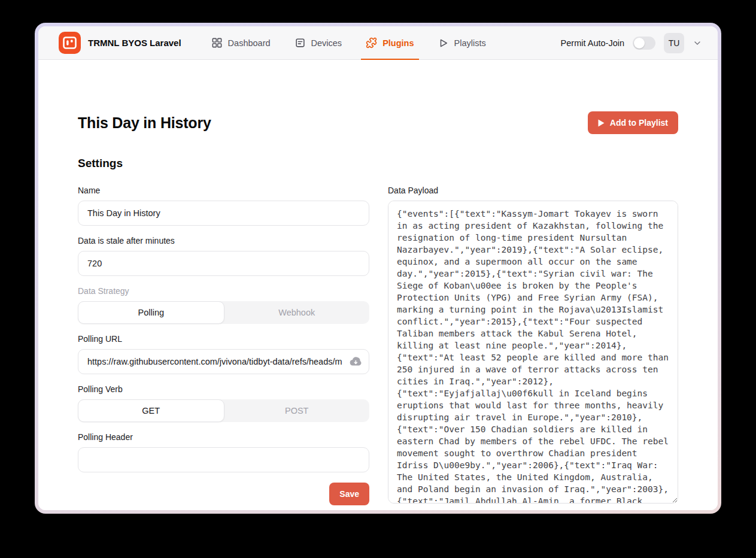 The image size is (756, 558). What do you see at coordinates (297, 313) in the screenshot?
I see `segment-webhook: Webhook` at bounding box center [297, 313].